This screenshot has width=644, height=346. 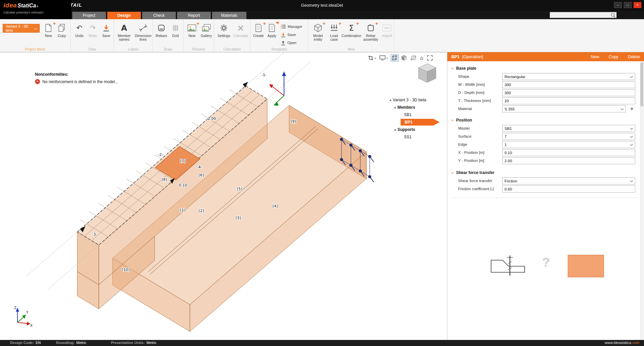 I want to click on fullscreen-button, so click(x=430, y=58).